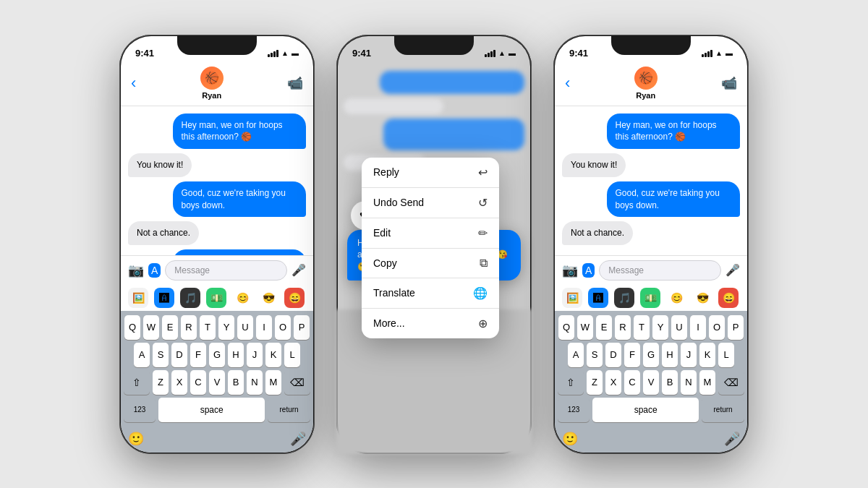 The width and height of the screenshot is (868, 488). Describe the element at coordinates (589, 270) in the screenshot. I see `appstore-icon-3: A` at that location.